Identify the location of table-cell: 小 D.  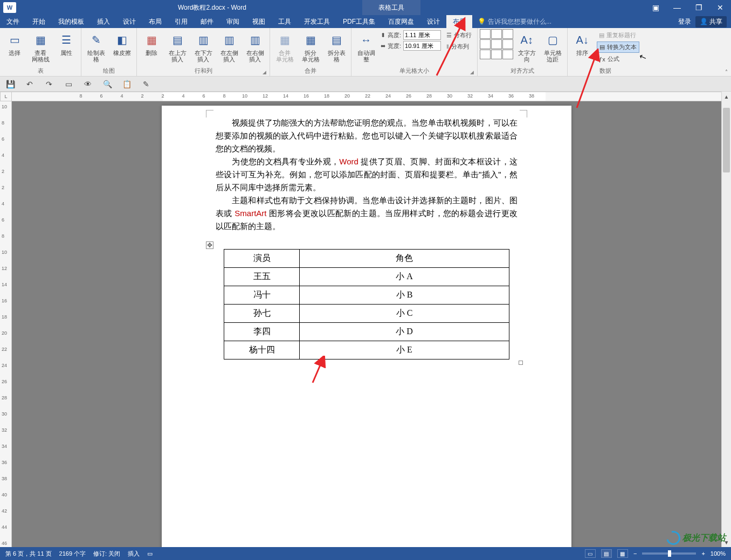
(404, 332).